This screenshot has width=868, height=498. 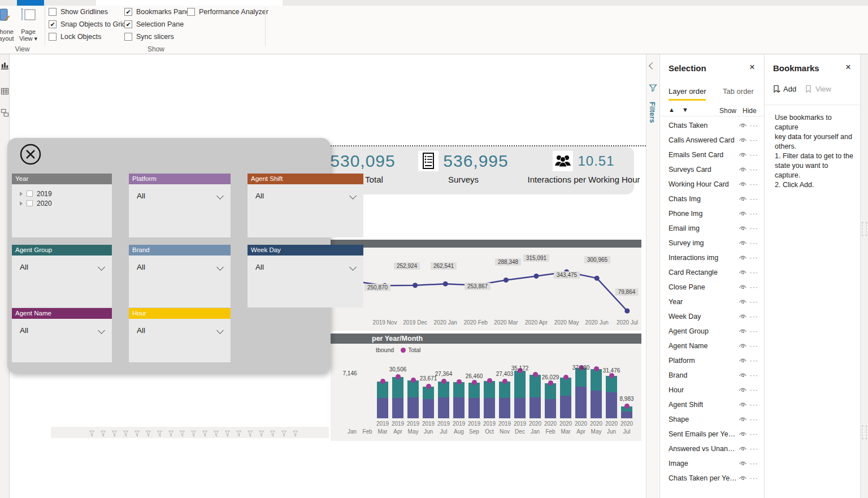 What do you see at coordinates (29, 193) in the screenshot?
I see `year-checkbox` at bounding box center [29, 193].